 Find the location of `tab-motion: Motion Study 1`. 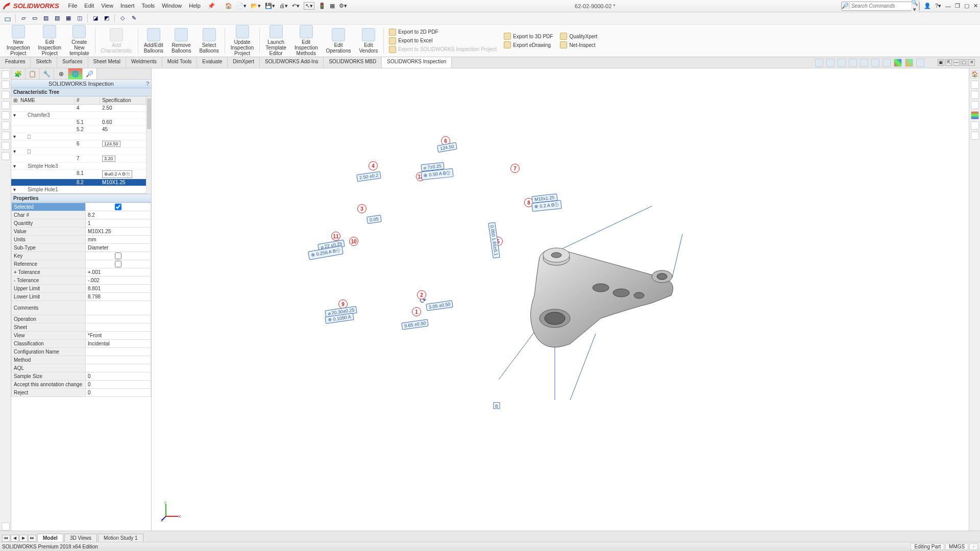

tab-motion: Motion Study 1 is located at coordinates (120, 538).